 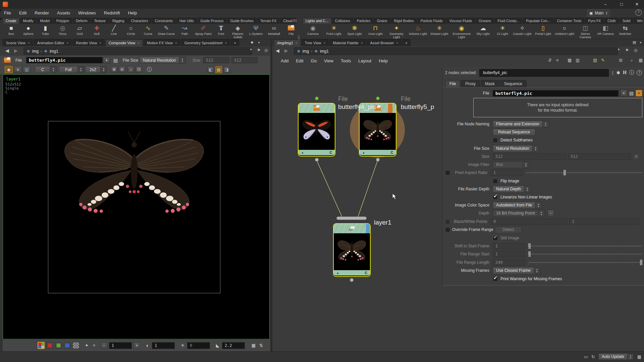 What do you see at coordinates (578, 60) in the screenshot?
I see `thumbnail-icon: ▥` at bounding box center [578, 60].